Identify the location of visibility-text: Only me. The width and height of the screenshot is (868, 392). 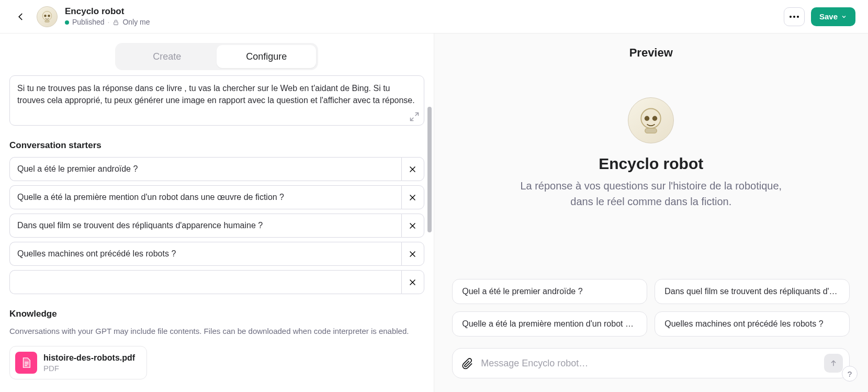
(136, 22).